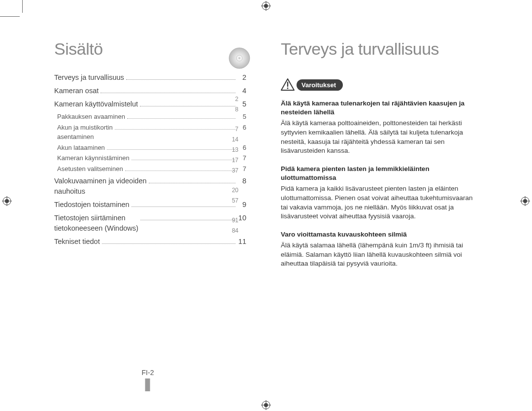 The image size is (532, 411). Describe the element at coordinates (150, 143) in the screenshot. I see `toc-sub-list: Pakkauksen avaaminen5Akun ja muistikorti…` at that location.